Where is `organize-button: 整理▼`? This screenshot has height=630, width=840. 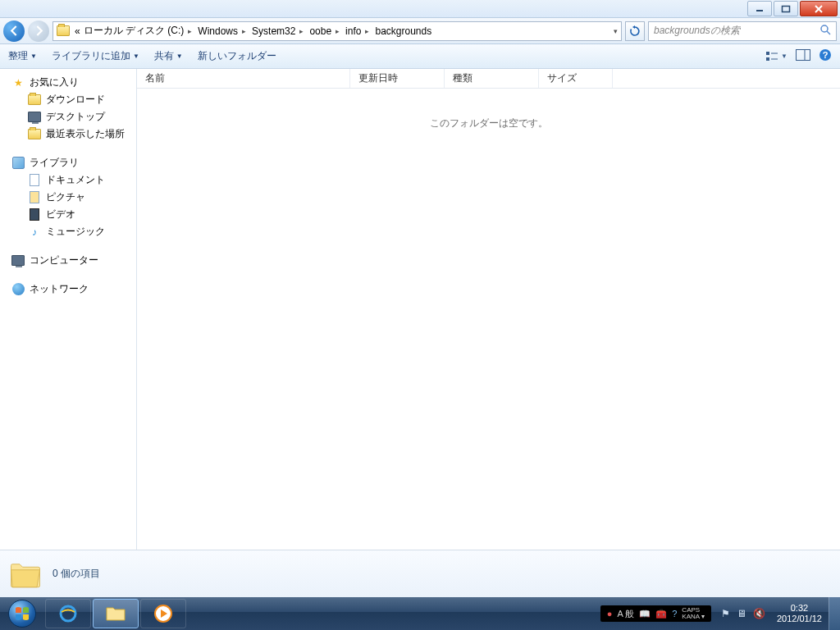 organize-button: 整理▼ is located at coordinates (23, 56).